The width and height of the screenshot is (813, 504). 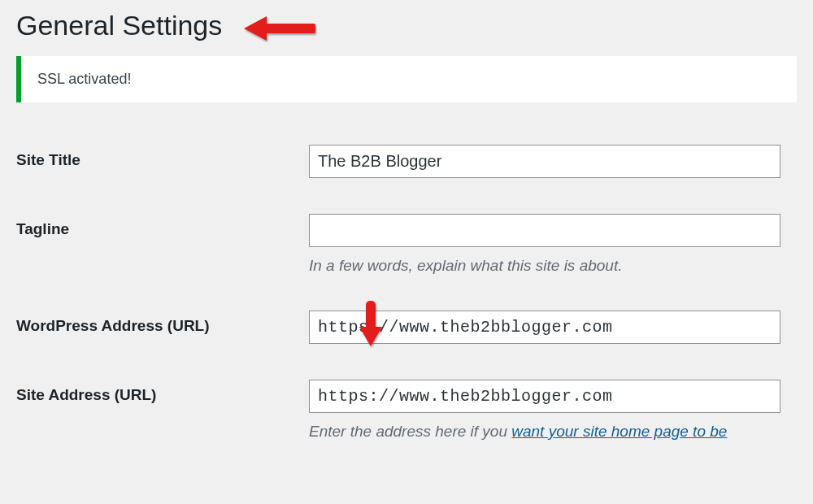 I want to click on link-home-page-info: want your site home page to be, so click(x=620, y=431).